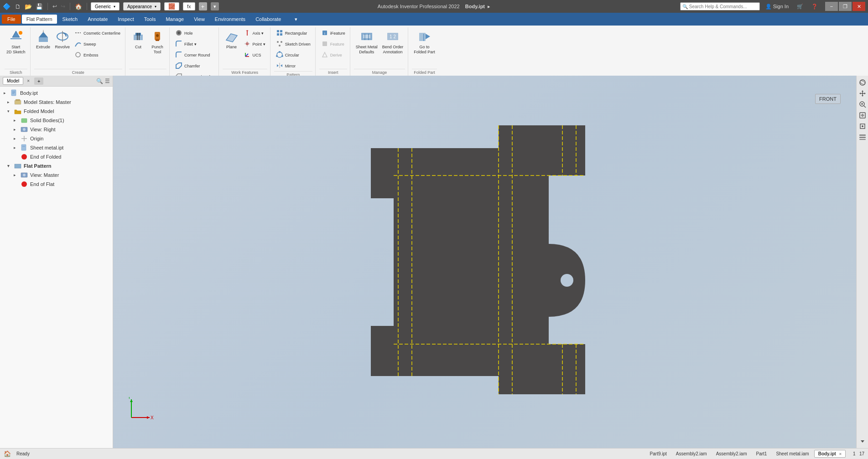 Image resolution: width=868 pixels, height=459 pixels. What do you see at coordinates (720, 6) in the screenshot?
I see `search-box: 🔍` at bounding box center [720, 6].